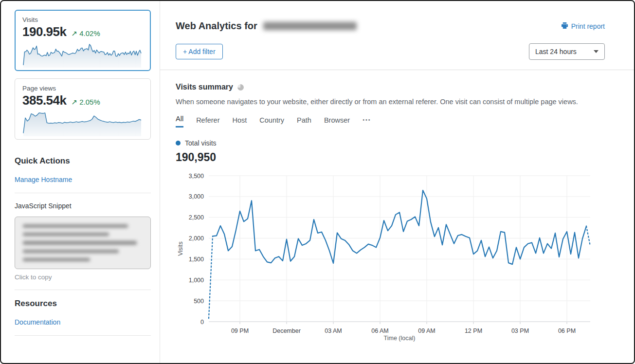 The image size is (635, 364). What do you see at coordinates (197, 176) in the screenshot?
I see `svg-text: 3,500` at bounding box center [197, 176].